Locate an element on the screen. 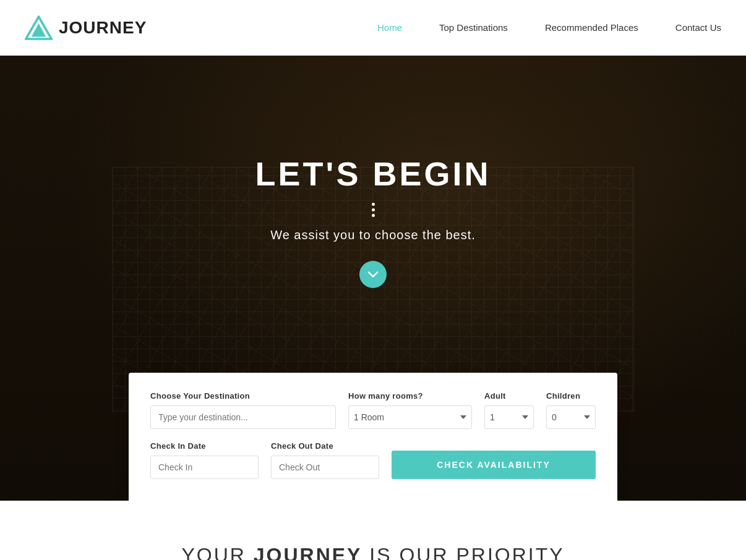 This screenshot has height=560, width=746. below-hero-section: YOUR JOURNEY IS OUR PRIORITY Nullam auct… is located at coordinates (373, 530).